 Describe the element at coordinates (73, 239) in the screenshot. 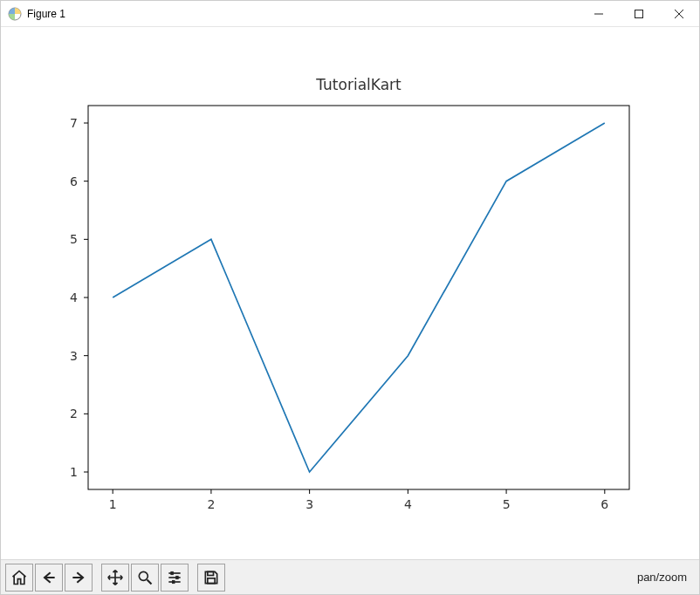

I see `y-tick-label: 5` at that location.